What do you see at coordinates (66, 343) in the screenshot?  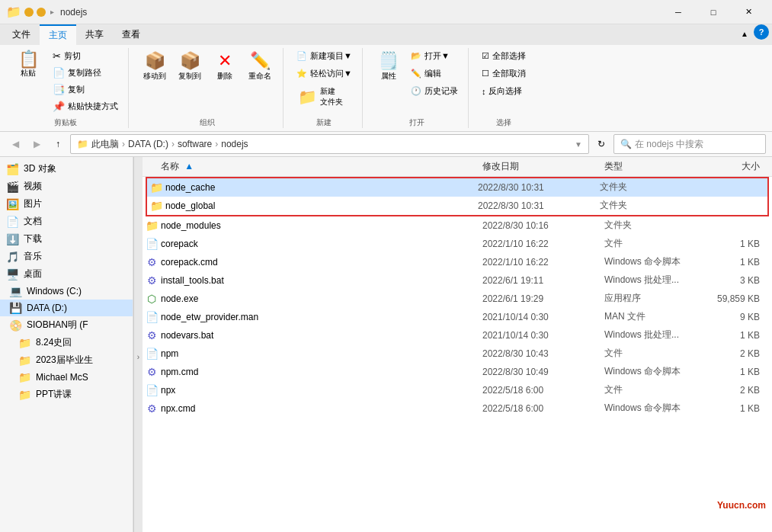 I see `sidebar-item-824: 📁 8.24史回` at bounding box center [66, 343].